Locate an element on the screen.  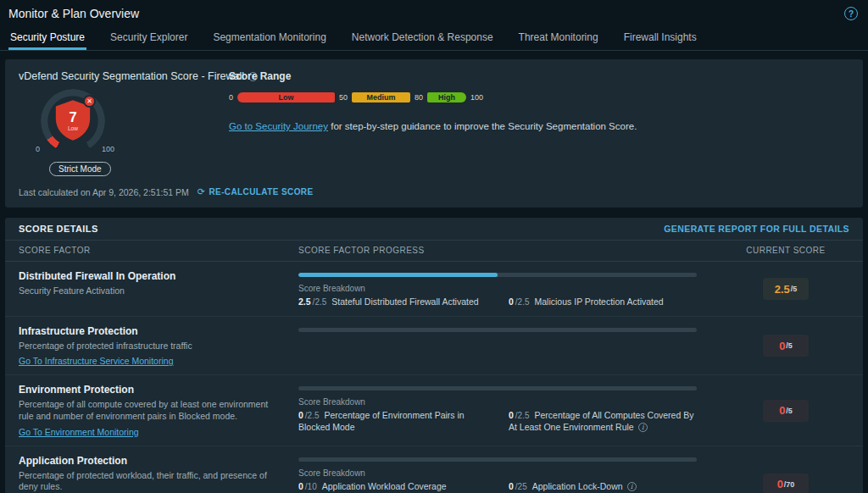
breakdown-item: 2.5/2.5Stateful Distributed Firewall Act… is located at coordinates (392, 302).